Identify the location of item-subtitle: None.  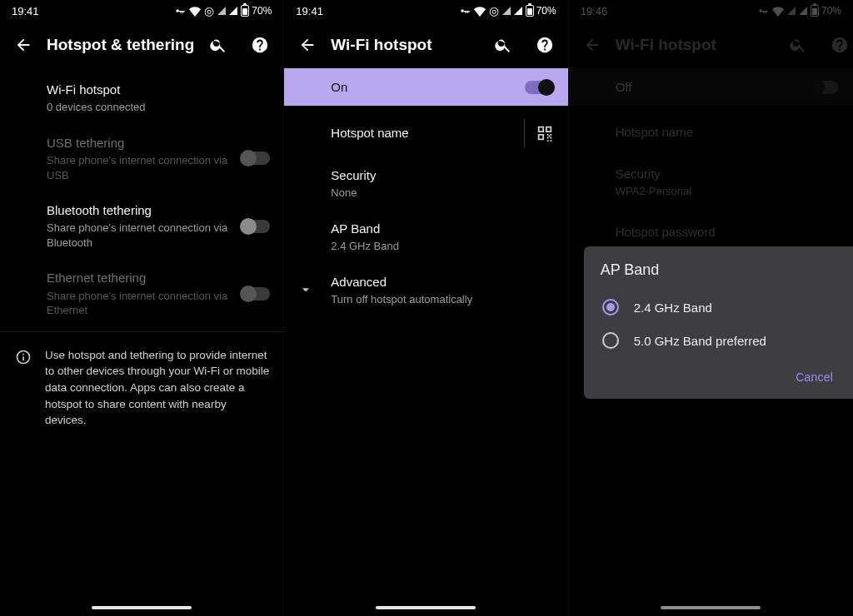
(438, 193).